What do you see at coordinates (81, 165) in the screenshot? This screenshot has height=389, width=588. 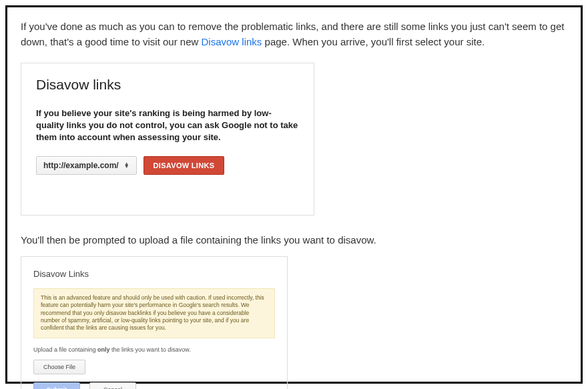 I see `site-select-value: http://example.com/` at bounding box center [81, 165].